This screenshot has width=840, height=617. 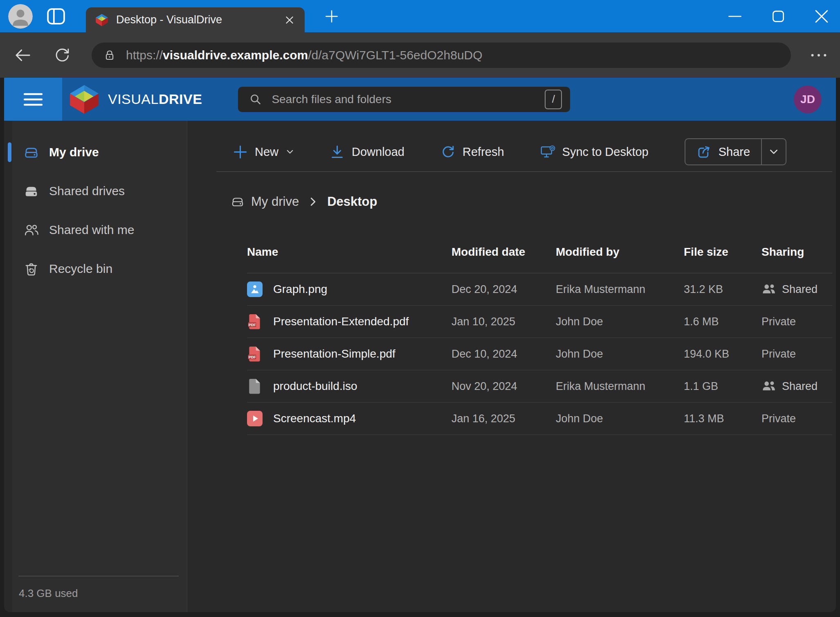 I want to click on sidebar-item-label: Shared with me, so click(x=92, y=230).